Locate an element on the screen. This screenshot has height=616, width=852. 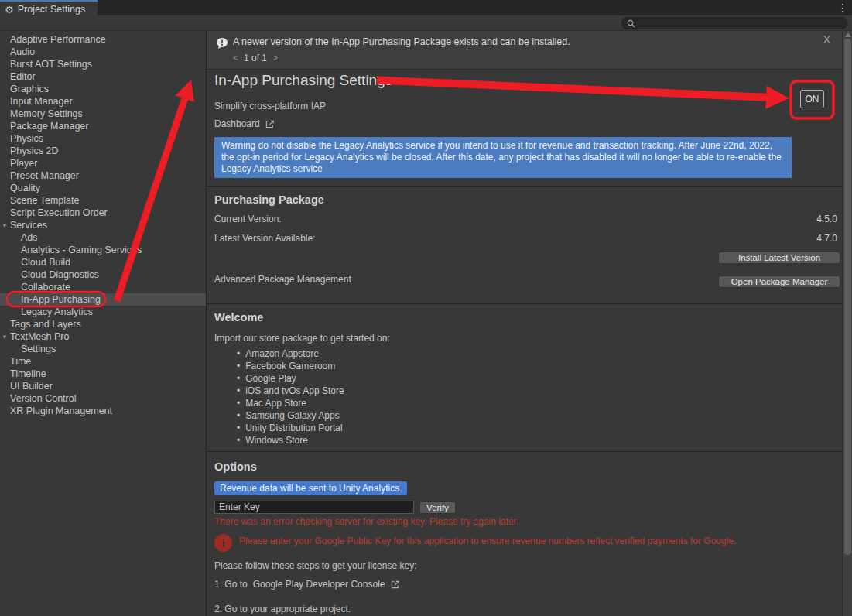
sidebar-item-cloud-build: Cloud Build is located at coordinates (103, 262).